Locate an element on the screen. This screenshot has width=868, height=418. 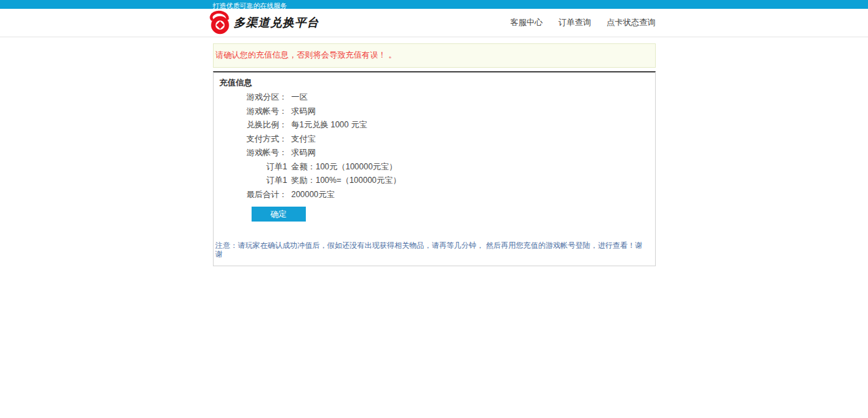
top-slogan-bar: 打造优质可靠的在线服务 is located at coordinates (434, 4).